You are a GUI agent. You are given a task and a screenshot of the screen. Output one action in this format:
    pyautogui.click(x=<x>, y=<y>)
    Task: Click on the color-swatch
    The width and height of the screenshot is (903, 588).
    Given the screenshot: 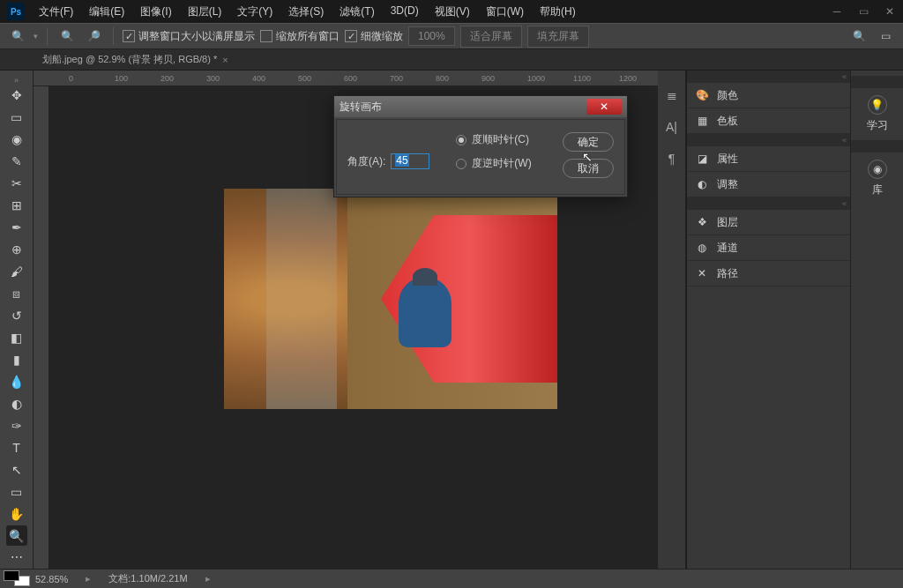 What is the action you would take?
    pyautogui.click(x=17, y=578)
    